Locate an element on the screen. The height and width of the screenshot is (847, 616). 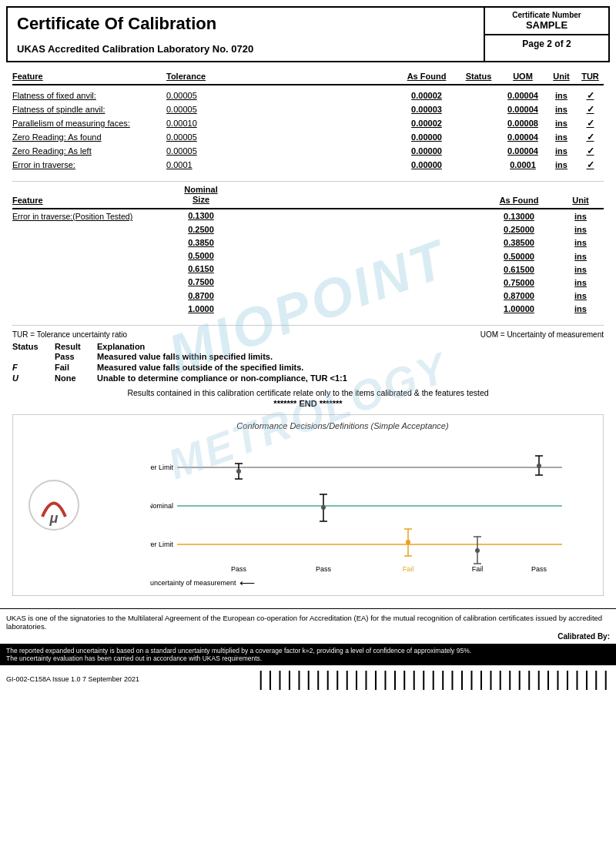
page-number-box: Page 2 of 2 is located at coordinates (547, 44).